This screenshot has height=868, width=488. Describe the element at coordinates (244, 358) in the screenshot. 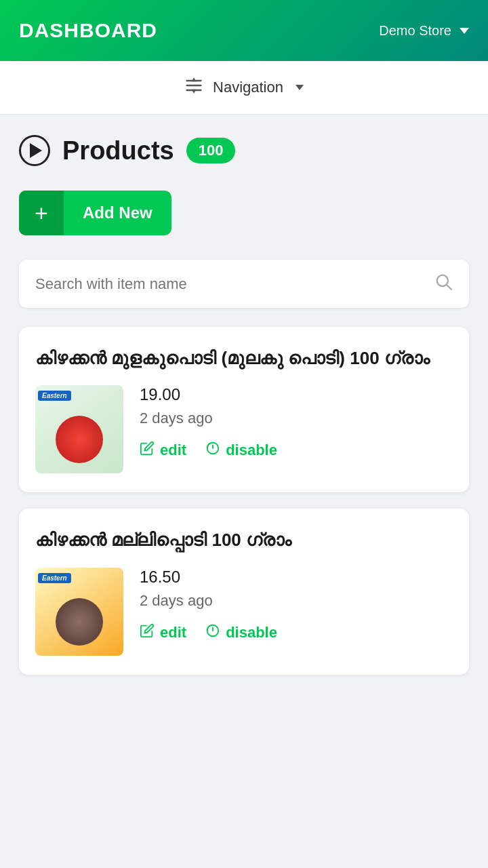

I see `product-name: കിഴക്കൻ മുളകുപൊടി (മുലകു പൊടി) 100 ഗ്രാം` at that location.